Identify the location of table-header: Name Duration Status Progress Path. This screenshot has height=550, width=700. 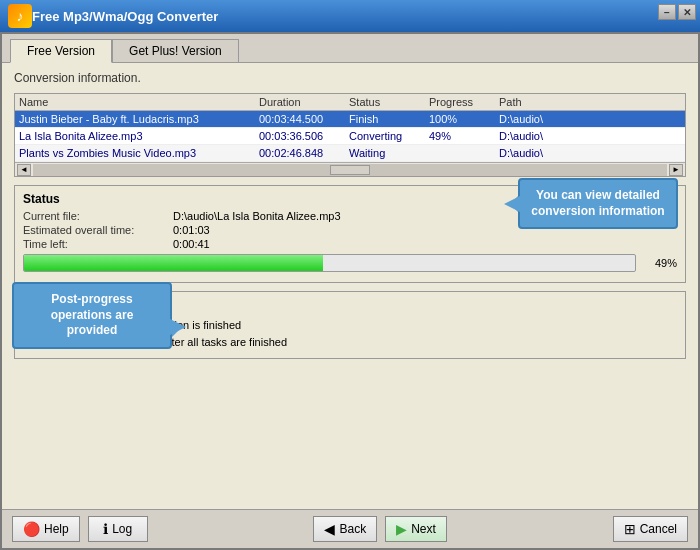
(350, 102).